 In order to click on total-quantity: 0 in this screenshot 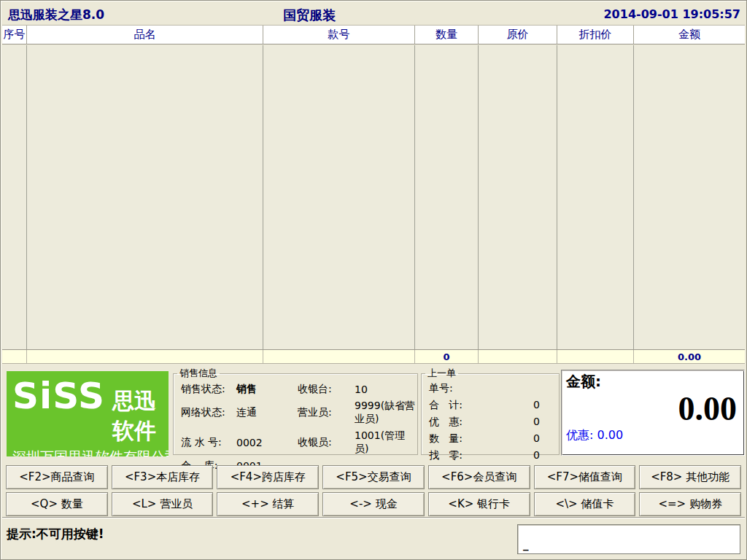, I will do `click(446, 357)`.